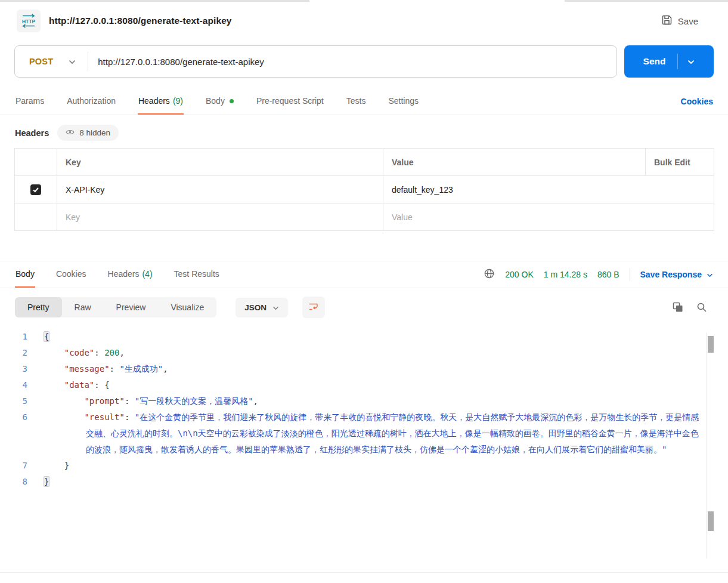  Describe the element at coordinates (70, 132) in the screenshot. I see `eye-icon` at that location.